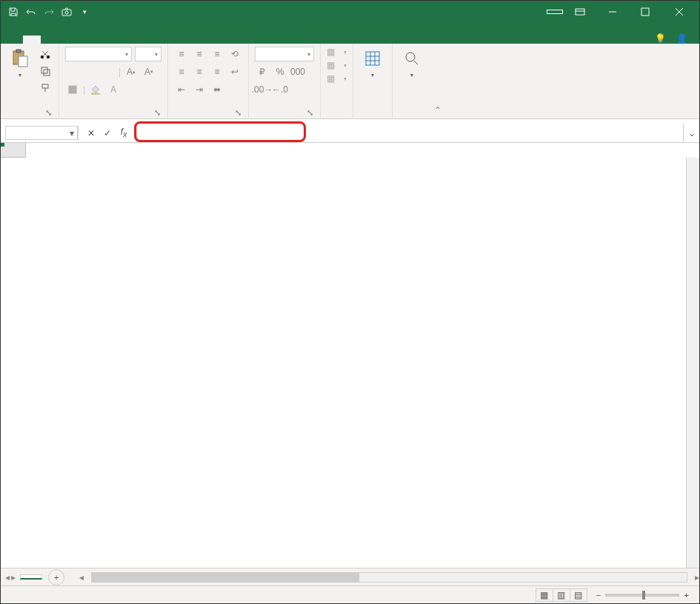 Image resolution: width=700 pixels, height=604 pixels. Describe the element at coordinates (81, 577) in the screenshot. I see `hscroll-left-icon: ◂` at that location.